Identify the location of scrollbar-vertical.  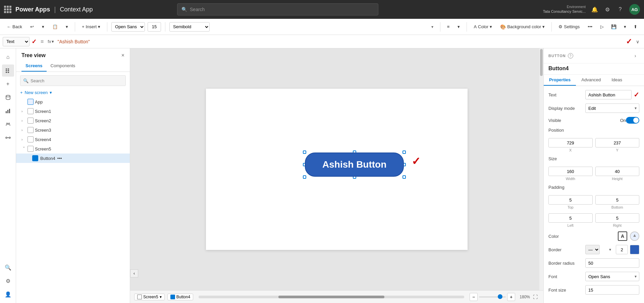
(541, 169).